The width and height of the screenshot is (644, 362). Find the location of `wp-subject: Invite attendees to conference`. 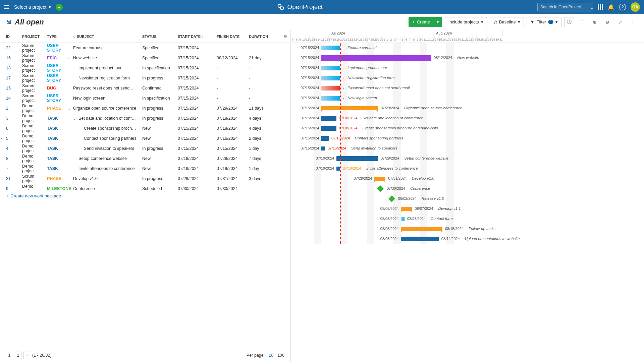

wp-subject: Invite attendees to conference is located at coordinates (108, 169).